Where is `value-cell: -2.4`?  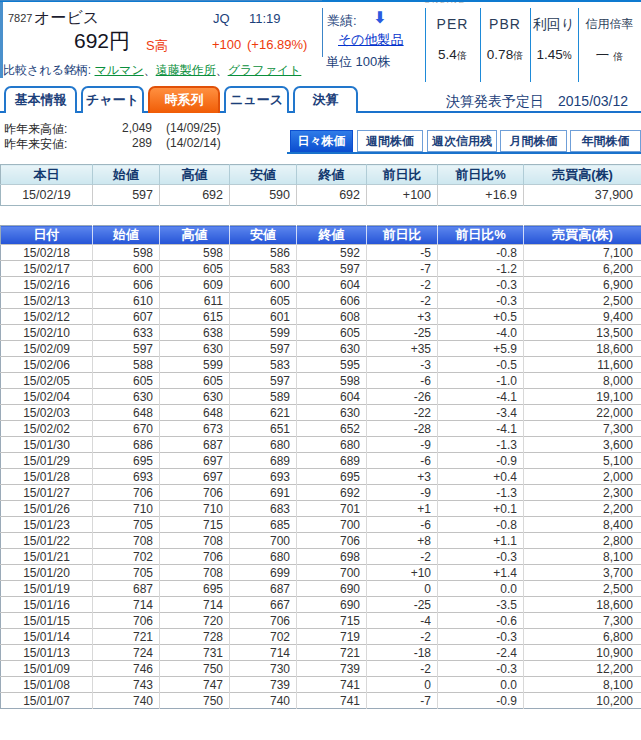 value-cell: -2.4 is located at coordinates (481, 653).